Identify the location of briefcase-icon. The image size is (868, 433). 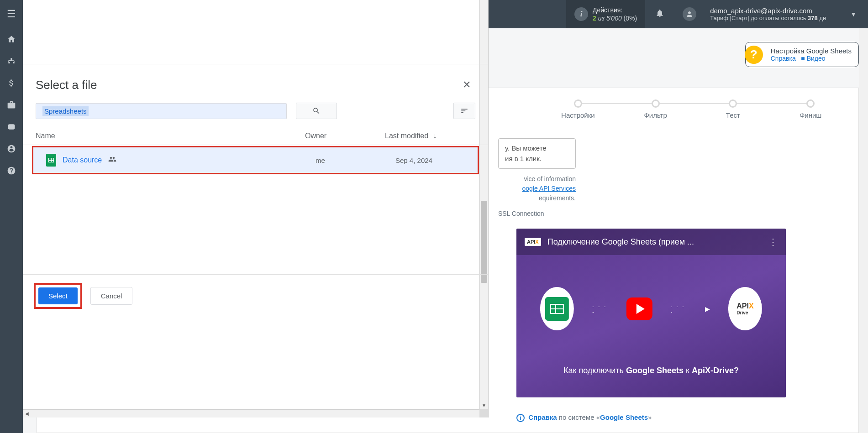
(11, 105).